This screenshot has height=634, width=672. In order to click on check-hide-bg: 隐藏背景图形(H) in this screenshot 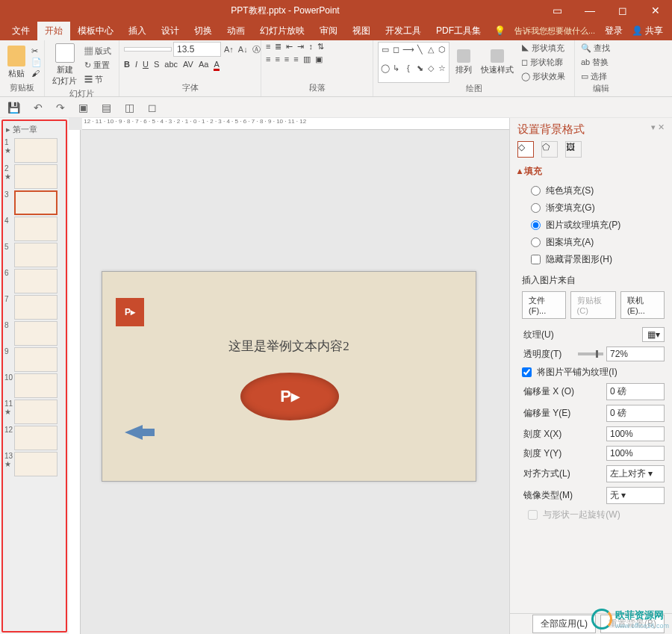, I will do `click(591, 260)`.